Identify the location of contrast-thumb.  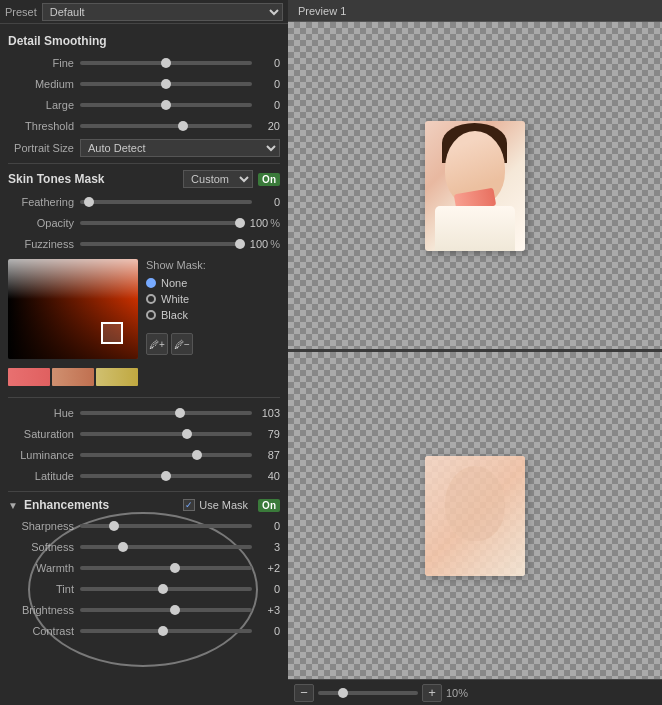
(163, 631).